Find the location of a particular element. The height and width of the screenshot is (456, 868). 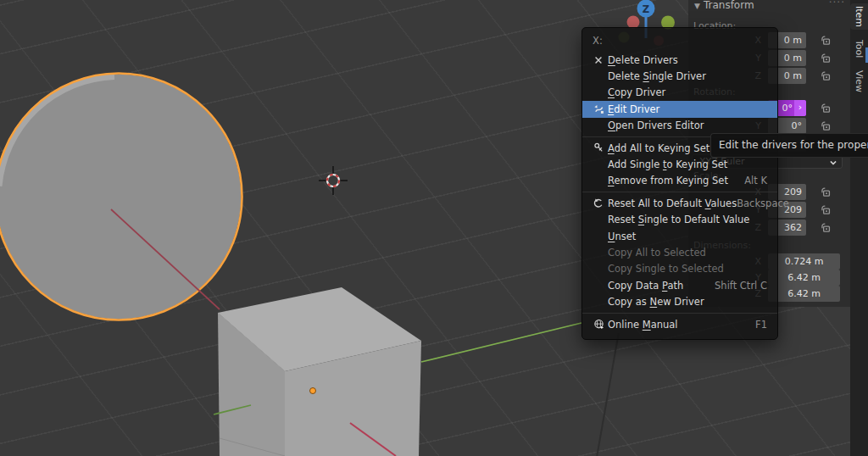

3d-cursor is located at coordinates (333, 181).